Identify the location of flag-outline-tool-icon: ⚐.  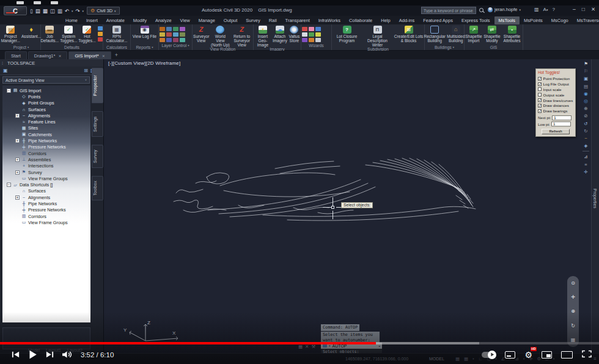
(586, 71).